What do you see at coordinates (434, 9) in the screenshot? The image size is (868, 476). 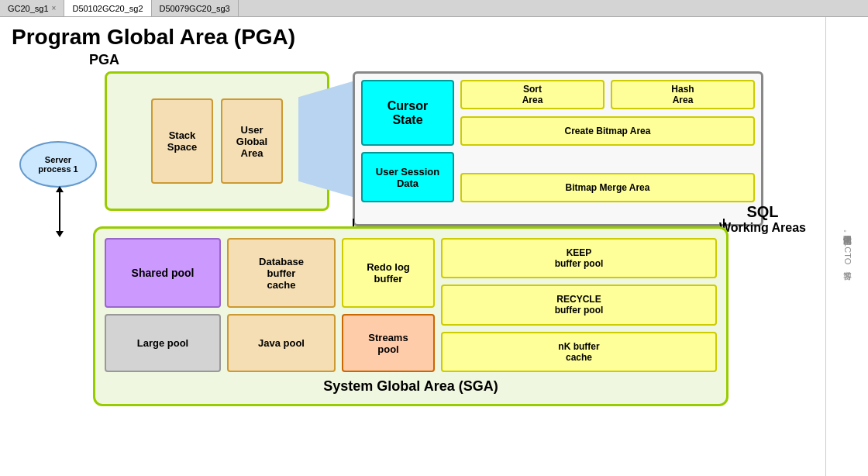 I see `tab-bar: GC20_sg1 × D50102GC20_sg2 D50079GC20_sg3` at bounding box center [434, 9].